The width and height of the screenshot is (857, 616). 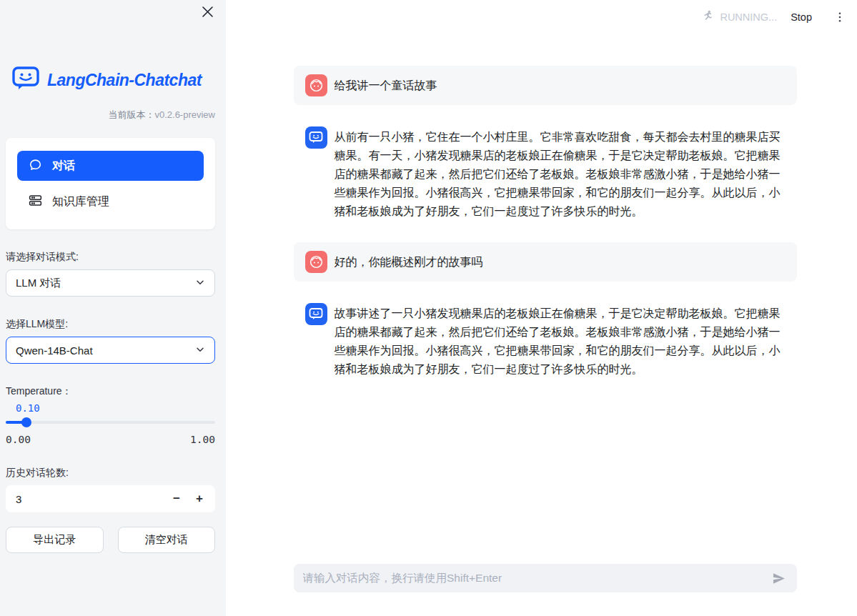 What do you see at coordinates (64, 166) in the screenshot?
I see `sidebar-item-label: 对话` at bounding box center [64, 166].